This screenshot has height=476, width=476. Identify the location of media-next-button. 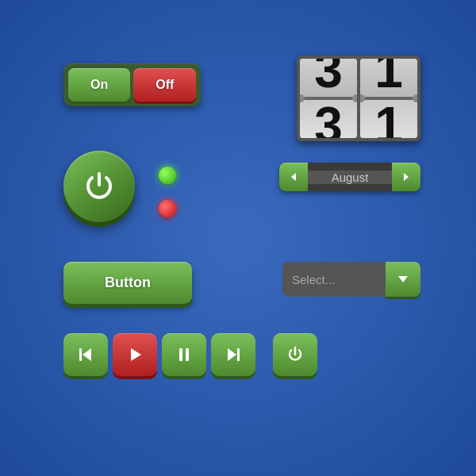
(233, 355).